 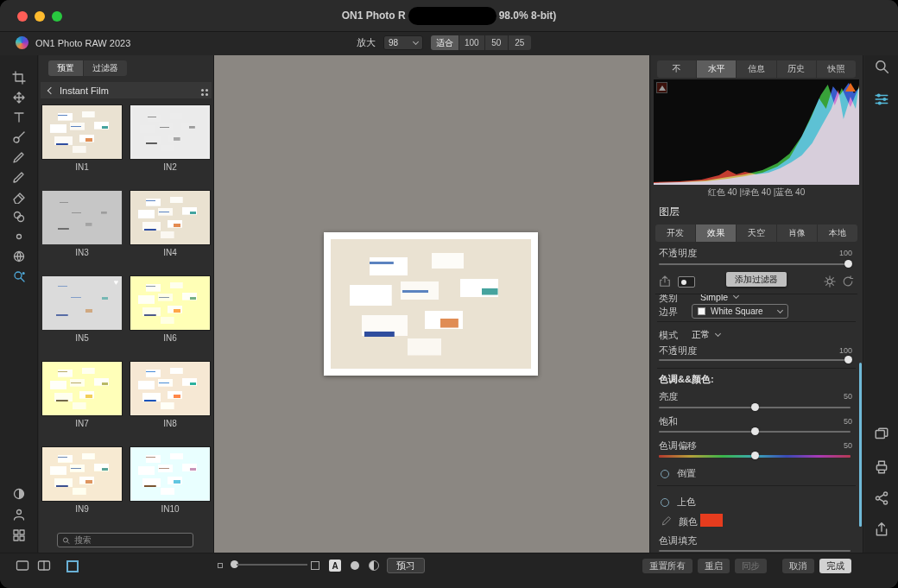 I want to click on photos-stack-icon, so click(x=882, y=434).